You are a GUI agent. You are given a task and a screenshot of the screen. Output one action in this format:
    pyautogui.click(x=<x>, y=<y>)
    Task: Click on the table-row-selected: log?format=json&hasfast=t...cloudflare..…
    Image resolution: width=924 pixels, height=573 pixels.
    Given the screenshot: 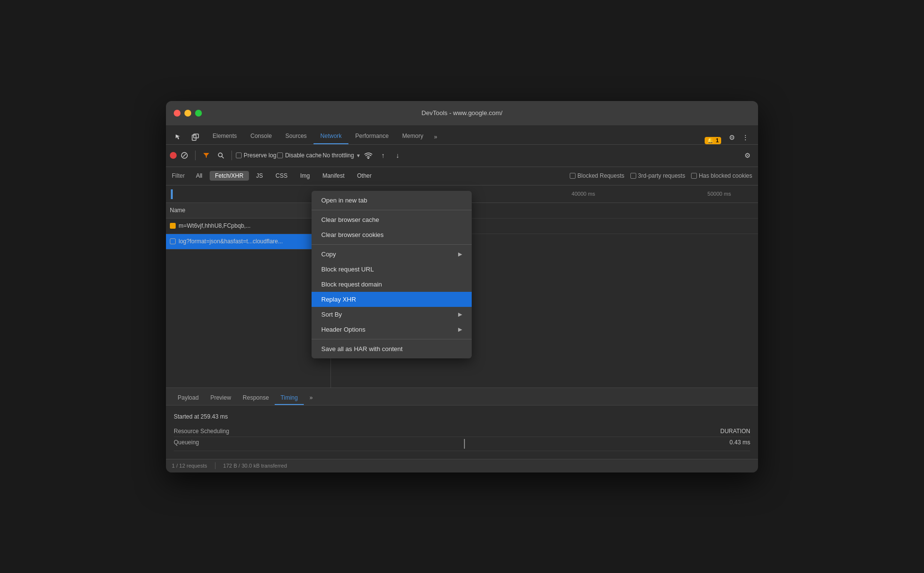 What is the action you would take?
    pyautogui.click(x=248, y=242)
    